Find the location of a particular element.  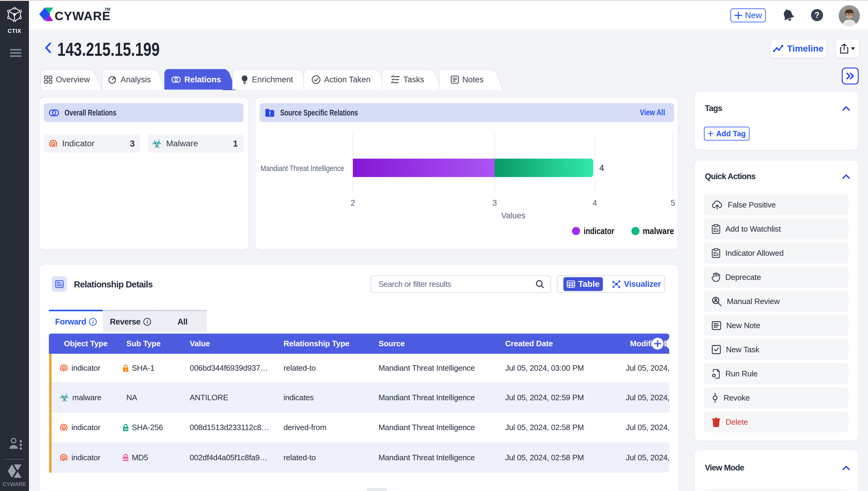

svg-text: Values is located at coordinates (513, 216).